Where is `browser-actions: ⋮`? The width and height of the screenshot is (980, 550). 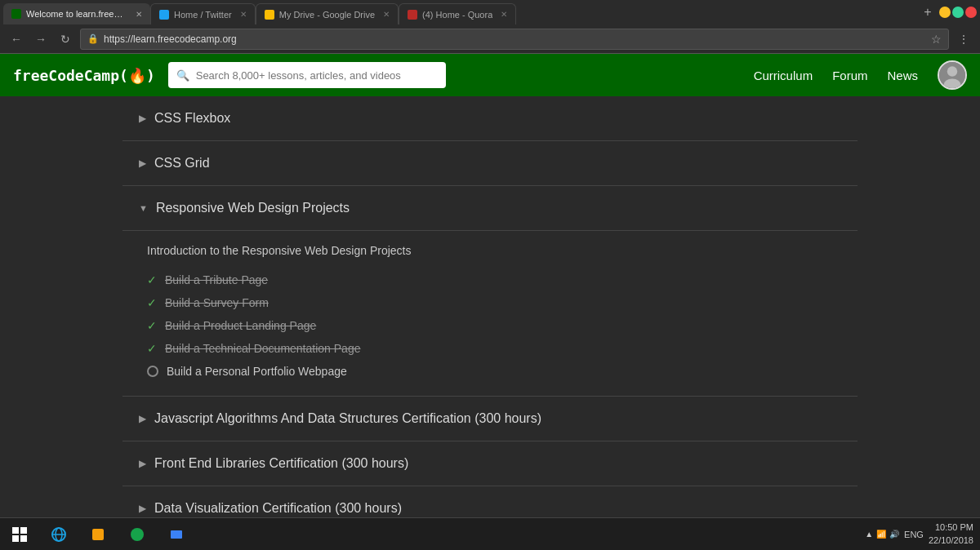
browser-actions: ⋮ is located at coordinates (964, 39).